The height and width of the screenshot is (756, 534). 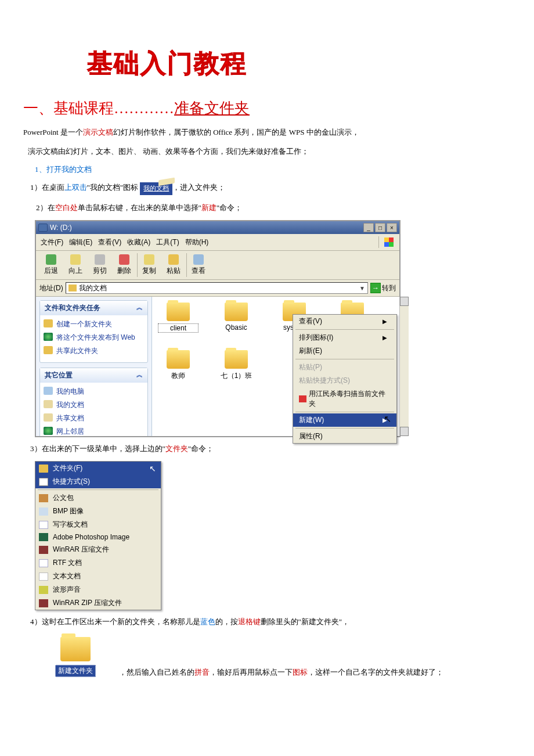 I want to click on address-label: 地址(D), so click(x=51, y=288).